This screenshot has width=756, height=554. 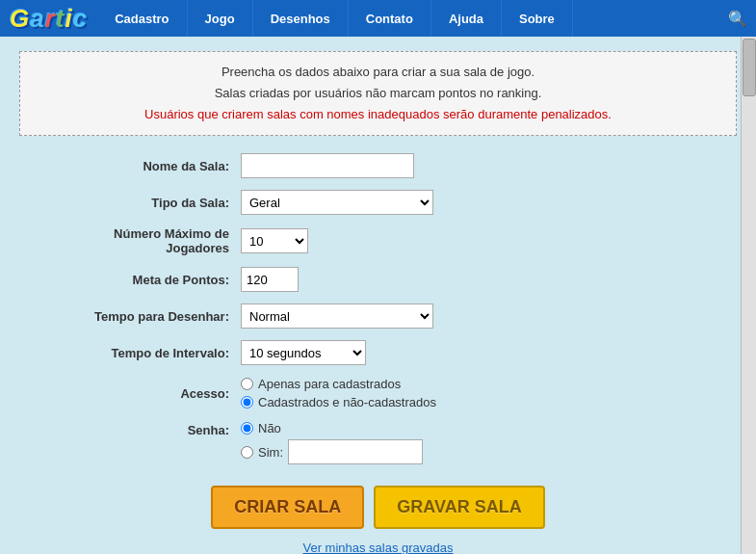 I want to click on top-nav: Gartic Cadastro Jogo Desenhos Contato Aj…, so click(x=378, y=18).